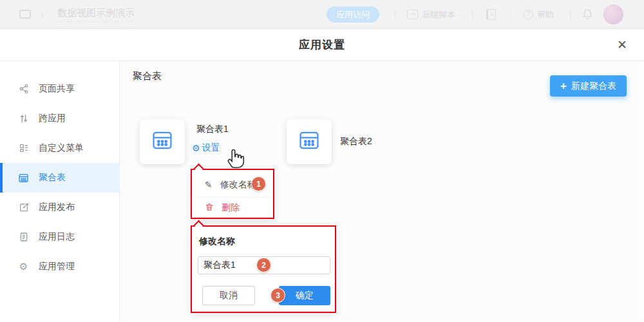  Describe the element at coordinates (356, 142) in the screenshot. I see `aggregate-table-name: 聚合表2` at that location.